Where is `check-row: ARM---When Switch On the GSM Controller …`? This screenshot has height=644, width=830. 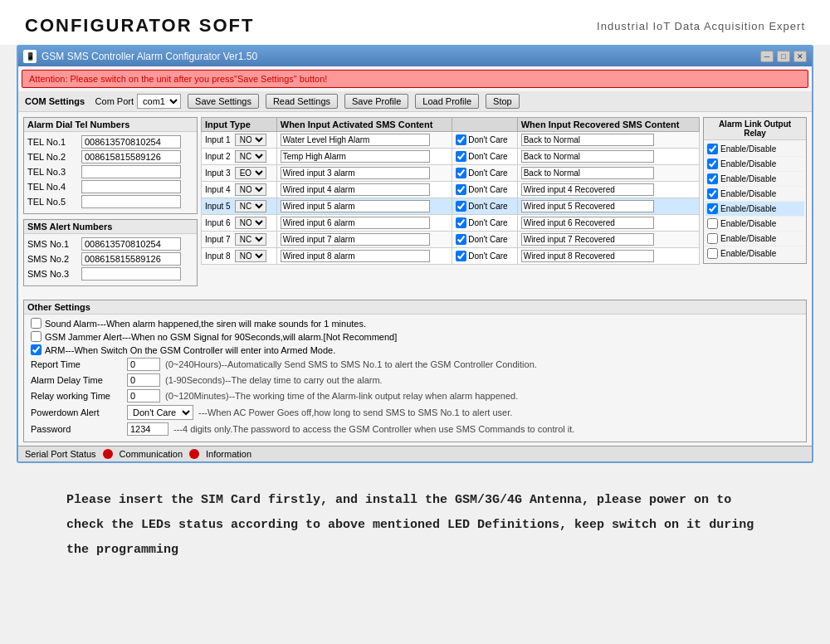
check-row: ARM---When Switch On the GSM Controller … is located at coordinates (415, 350).